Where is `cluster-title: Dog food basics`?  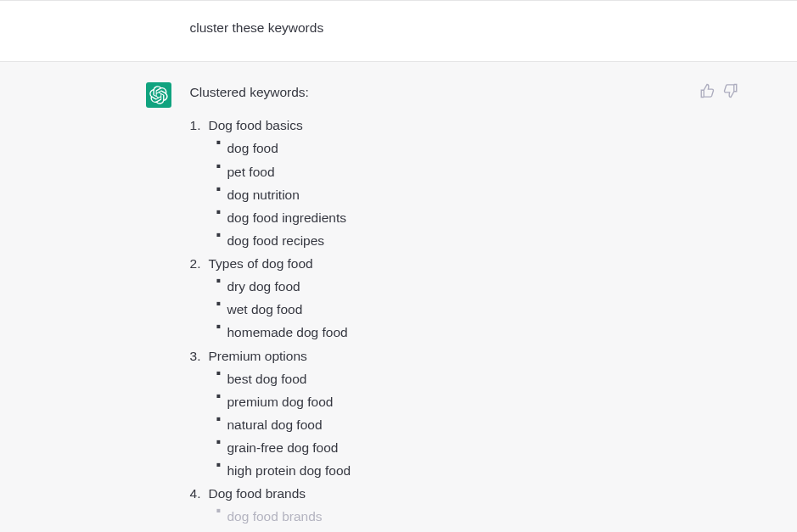
cluster-title: Dog food basics is located at coordinates (439, 126).